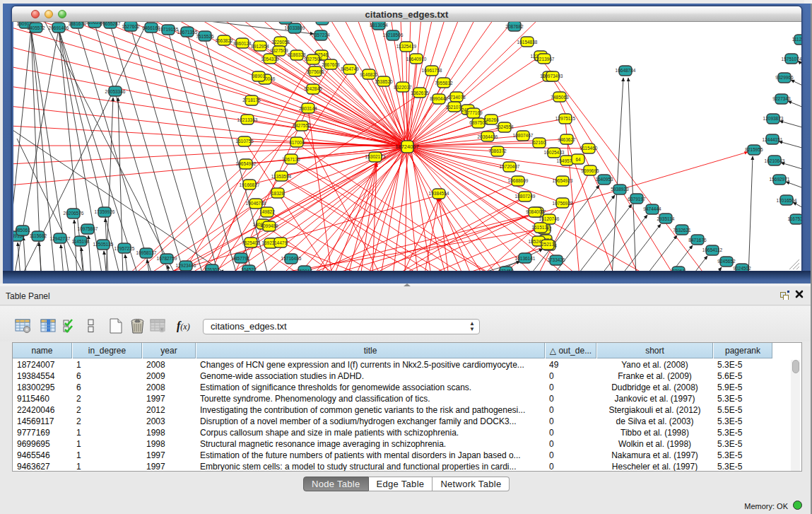 This screenshot has width=812, height=514. What do you see at coordinates (637, 199) in the screenshot?
I see `svg-text: 6379197` at bounding box center [637, 199].